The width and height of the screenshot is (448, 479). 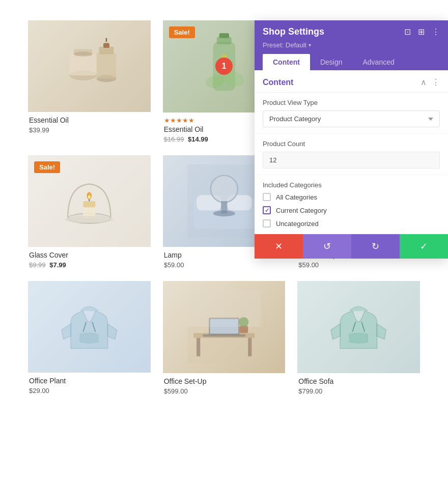 I want to click on product-price: $799.00, so click(x=358, y=391).